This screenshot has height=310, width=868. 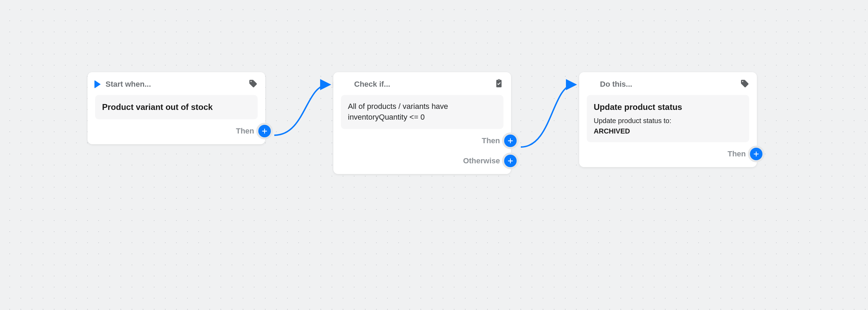 What do you see at coordinates (176, 107) in the screenshot?
I see `trigger-body-title: Product variant out of stock` at bounding box center [176, 107].